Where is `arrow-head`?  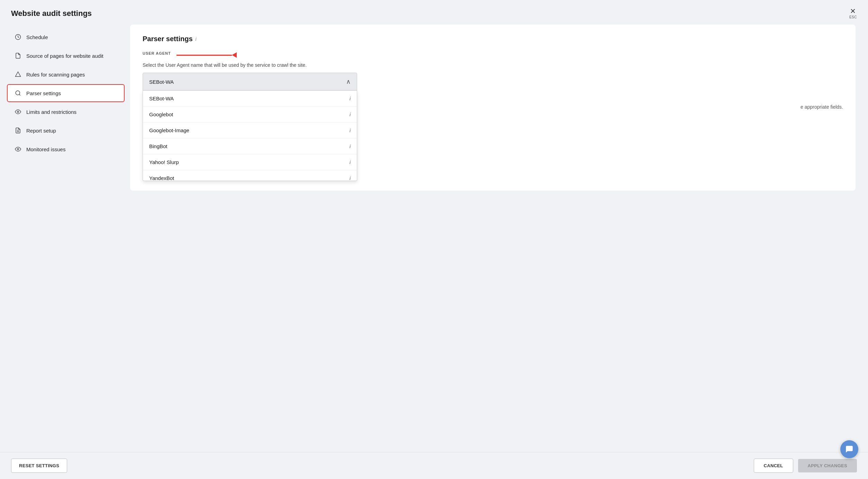 arrow-head is located at coordinates (234, 55).